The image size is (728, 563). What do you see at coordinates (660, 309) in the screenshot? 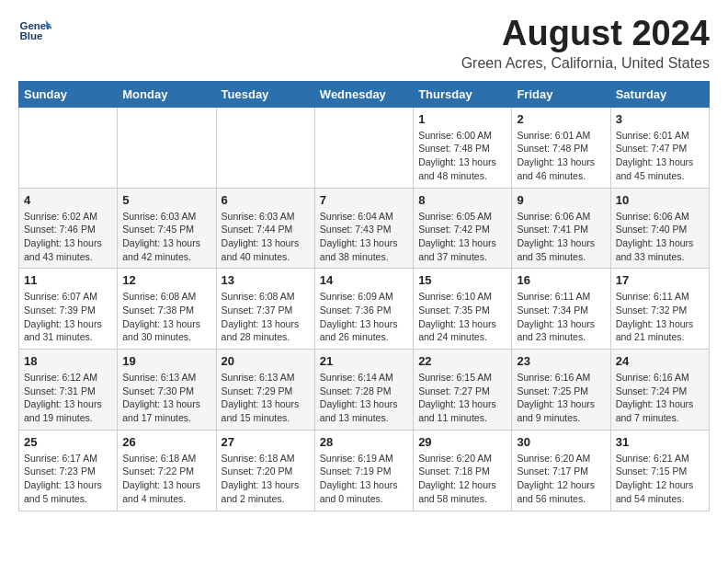
I see `calendar-cell-w3-d7: 17Sunrise: 6:11 AM Sunset: 7:32 PM Dayli…` at bounding box center [660, 309].